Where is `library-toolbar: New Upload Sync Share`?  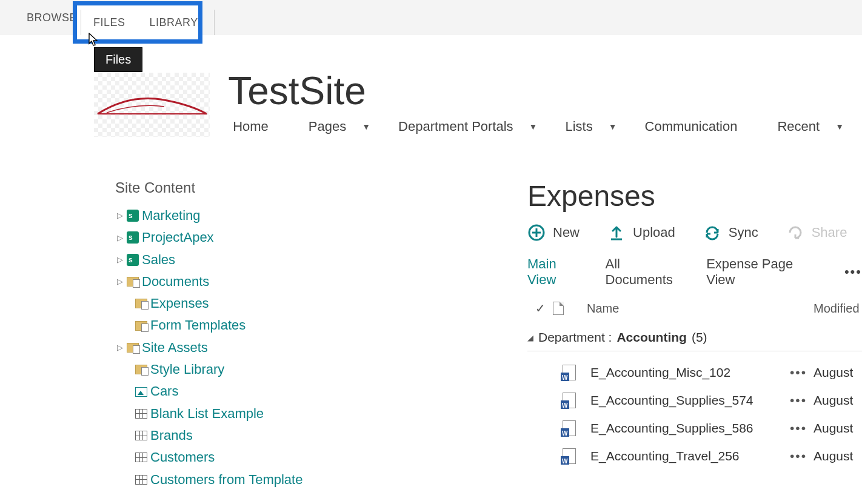 library-toolbar: New Upload Sync Share is located at coordinates (695, 233).